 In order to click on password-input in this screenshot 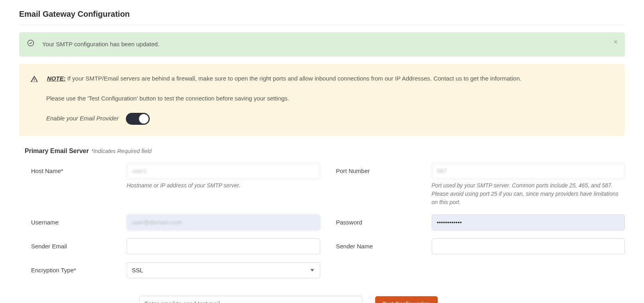, I will do `click(529, 222)`.